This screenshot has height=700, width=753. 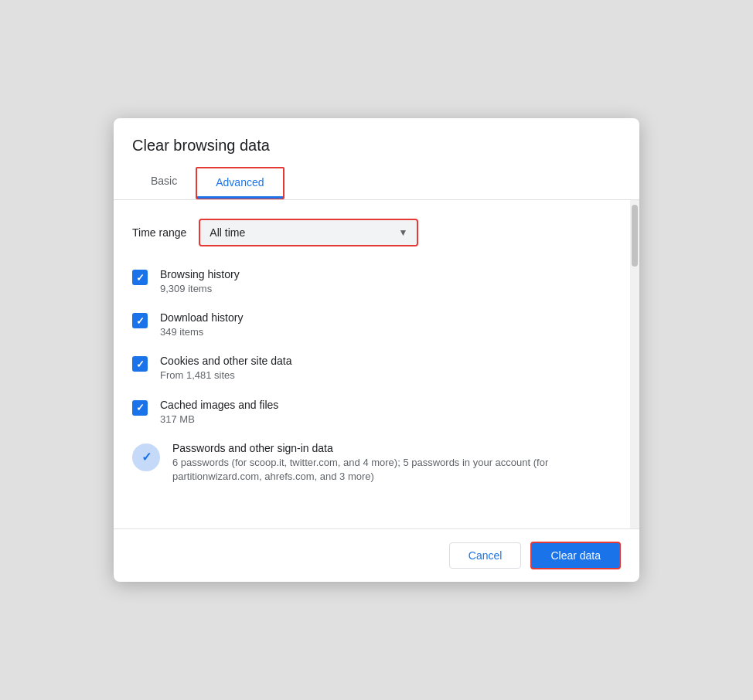 I want to click on tab-advanced: Advanced, so click(x=240, y=184).